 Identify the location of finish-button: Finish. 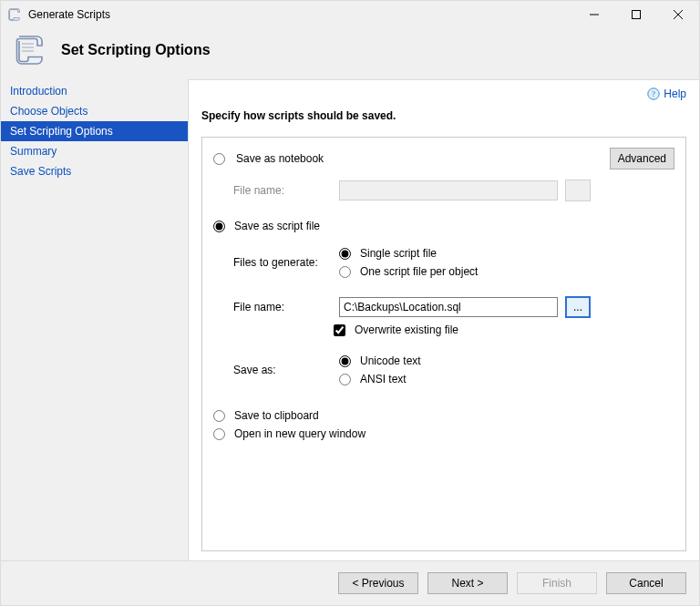
(557, 583).